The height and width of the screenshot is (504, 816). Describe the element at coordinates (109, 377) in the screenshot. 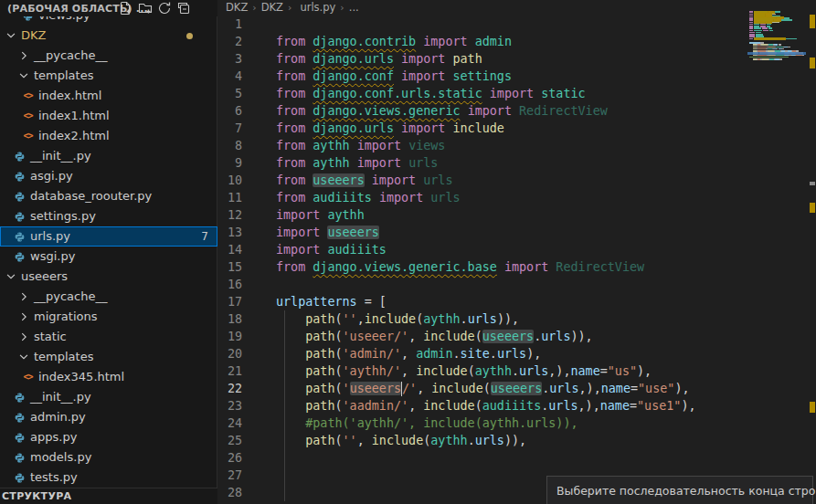

I see `tree-item-index345-html: <>index345.html` at that location.